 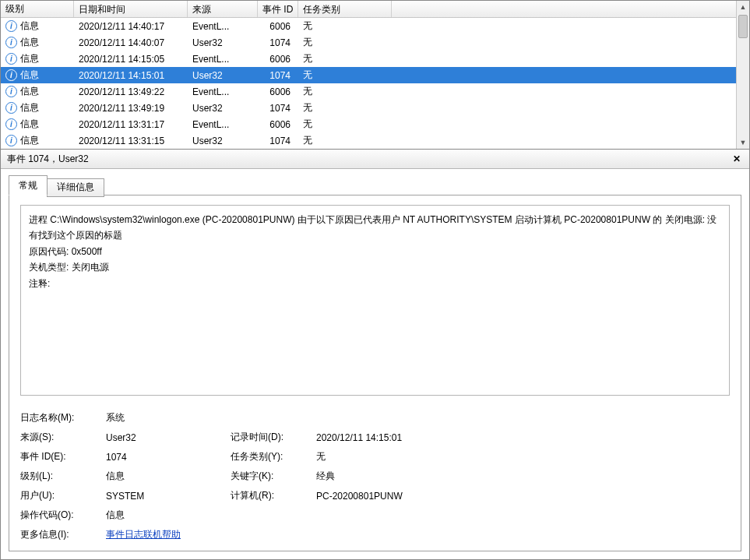 What do you see at coordinates (168, 438) in the screenshot?
I see `value-source: User32` at bounding box center [168, 438].